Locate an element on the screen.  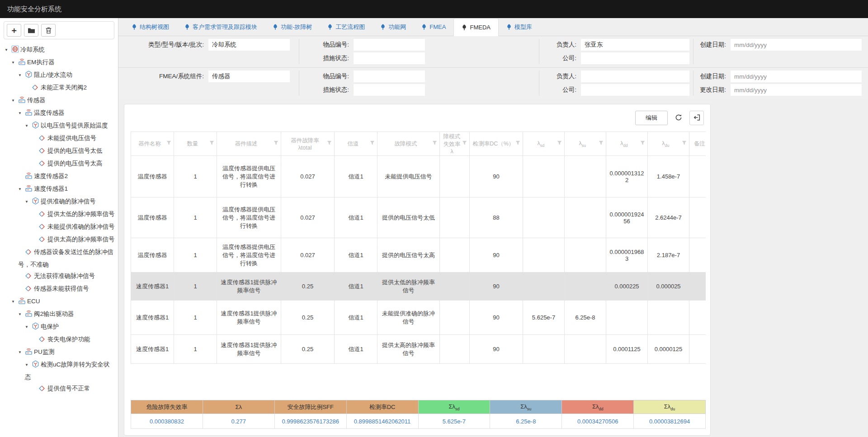
refresh-button is located at coordinates (679, 118).